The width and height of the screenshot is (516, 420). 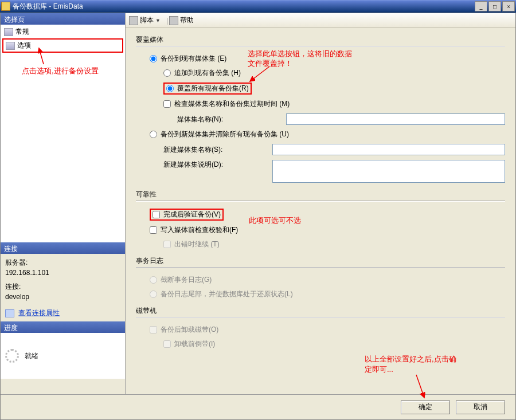 I want to click on radio-label: 备份到现有媒体集 (E), so click(x=194, y=58).